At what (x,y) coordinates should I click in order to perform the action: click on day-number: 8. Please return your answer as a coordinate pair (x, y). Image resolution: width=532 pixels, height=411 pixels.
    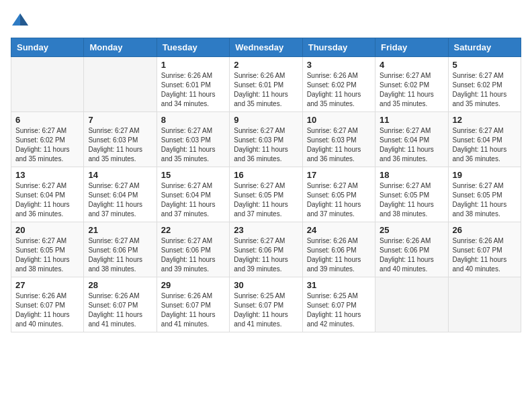
    Looking at the image, I should click on (193, 120).